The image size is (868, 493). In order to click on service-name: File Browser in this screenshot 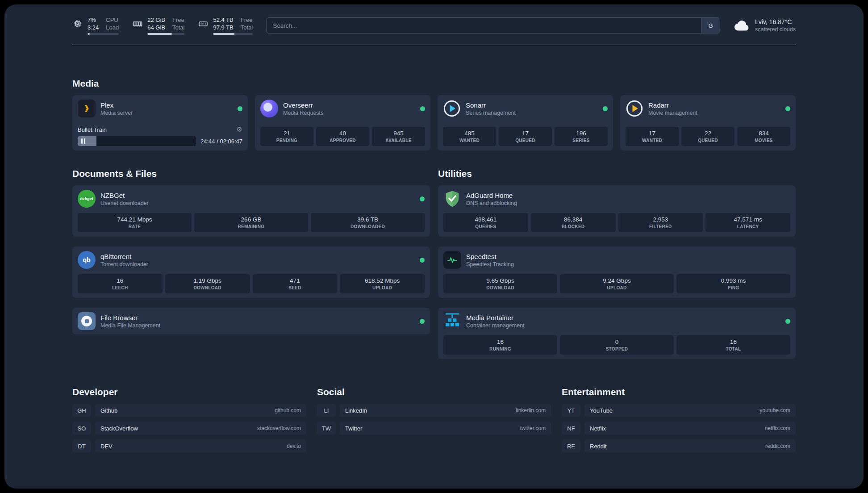, I will do `click(130, 318)`.